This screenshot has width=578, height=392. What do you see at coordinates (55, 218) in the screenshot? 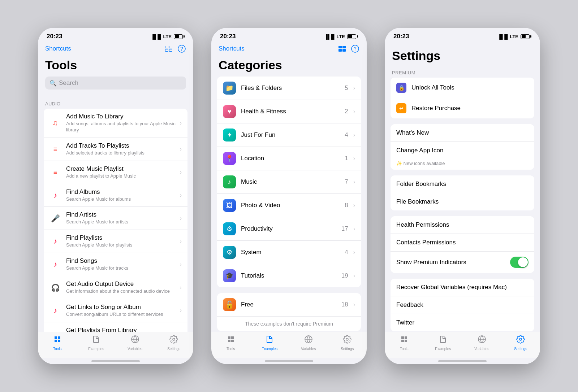
I see `find-artists-icon: 🎤` at bounding box center [55, 218].